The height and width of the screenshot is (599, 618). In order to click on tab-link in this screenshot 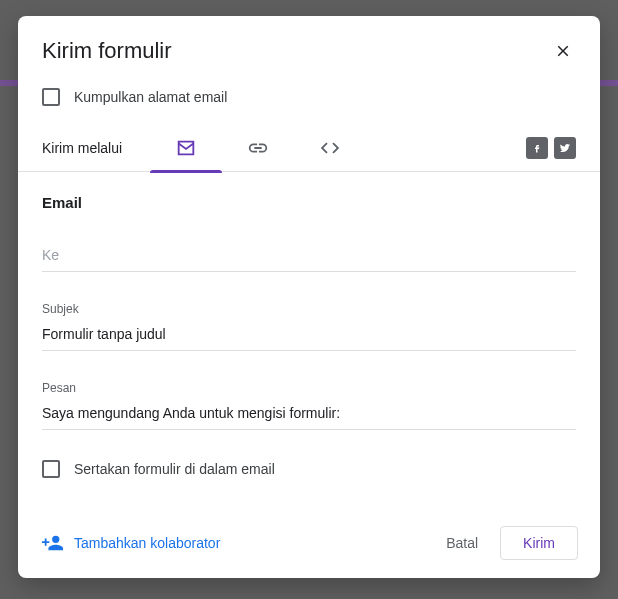, I will do `click(258, 148)`.